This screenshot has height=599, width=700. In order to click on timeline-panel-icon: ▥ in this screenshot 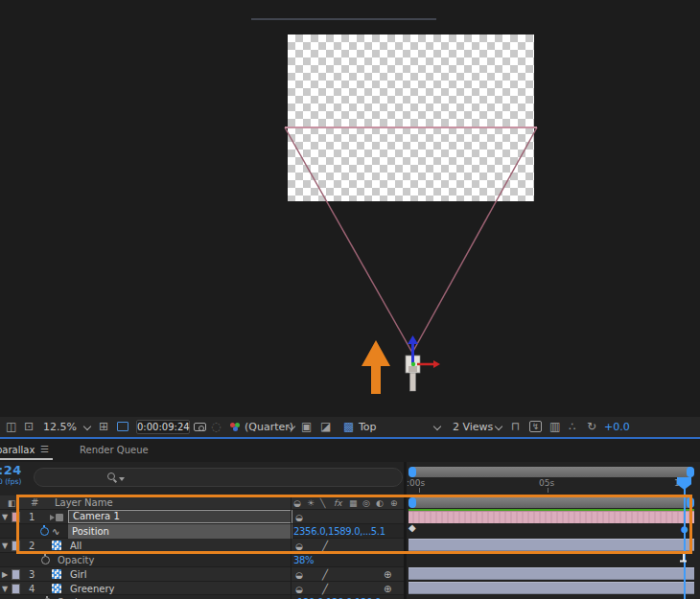, I will do `click(554, 426)`.